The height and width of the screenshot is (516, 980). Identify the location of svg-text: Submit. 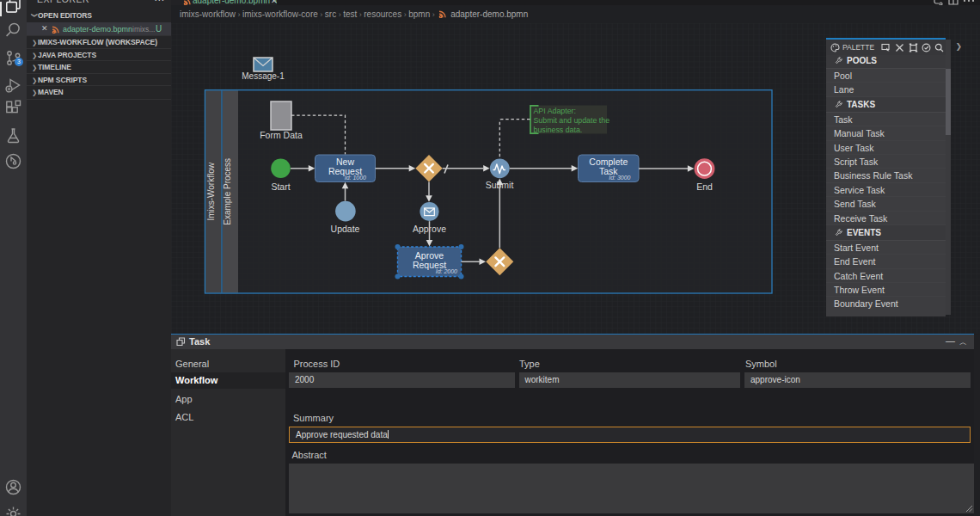
(500, 185).